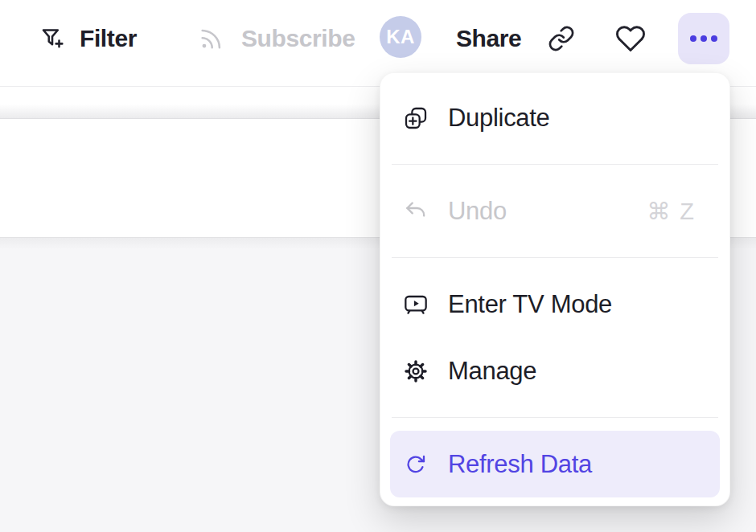  Describe the element at coordinates (555, 304) in the screenshot. I see `menu-item-enter-tv-mode: Enter TV Mode` at that location.